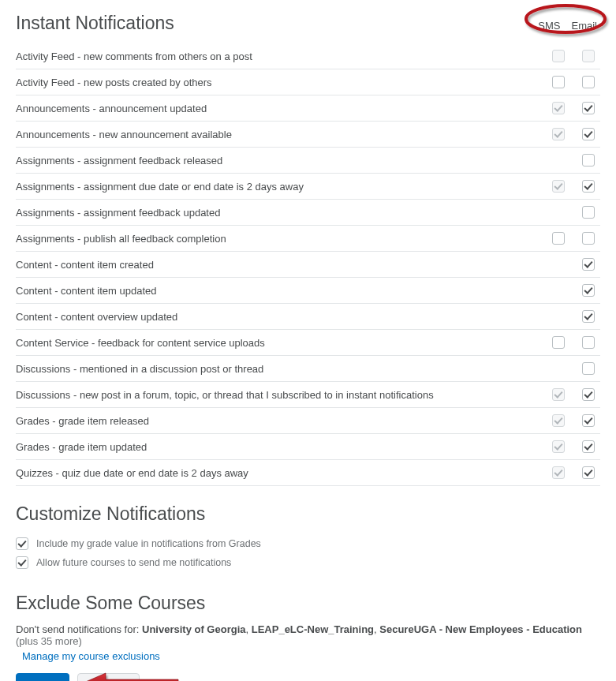  Describe the element at coordinates (308, 544) in the screenshot. I see `customize-option: Include my grade value in notifications …` at that location.